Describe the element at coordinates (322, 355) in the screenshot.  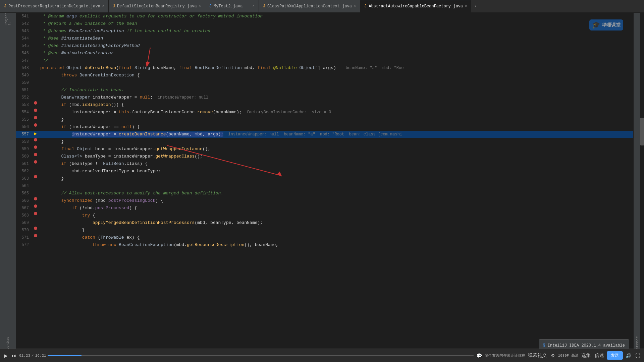
I see `video-toolbar: ▶ ⏭ 01:23 / 16:21 💬 发个友善的弹幕证证你在 弹幕礼义 ⚙ 1…` at that location.